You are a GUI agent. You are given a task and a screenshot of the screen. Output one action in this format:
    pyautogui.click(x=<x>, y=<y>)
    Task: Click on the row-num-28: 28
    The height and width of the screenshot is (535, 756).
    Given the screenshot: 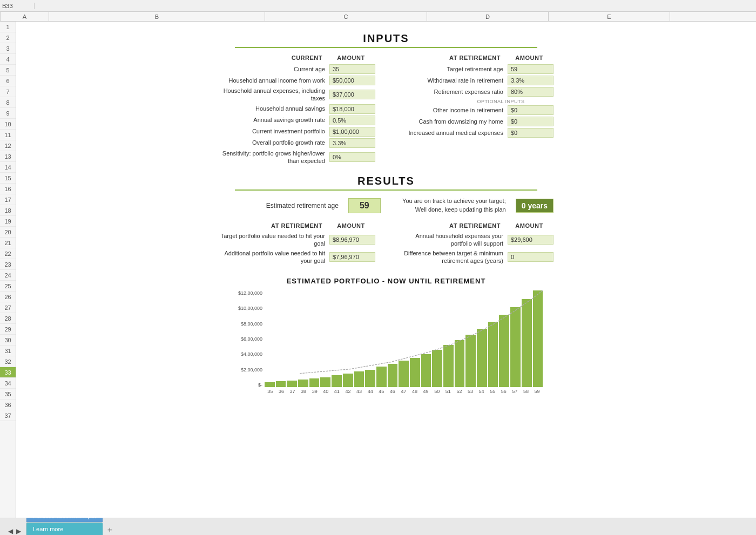 What is the action you would take?
    pyautogui.click(x=8, y=319)
    